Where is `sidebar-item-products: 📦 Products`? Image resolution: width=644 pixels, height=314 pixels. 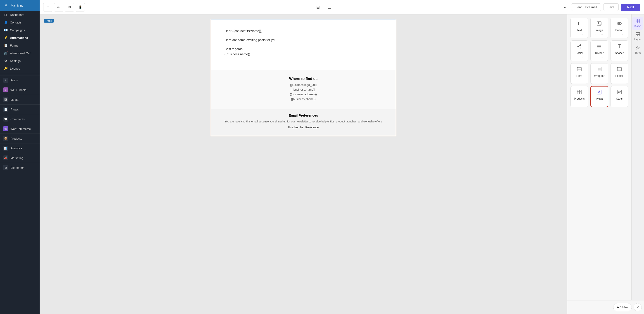
sidebar-item-products: 📦 Products is located at coordinates (20, 138).